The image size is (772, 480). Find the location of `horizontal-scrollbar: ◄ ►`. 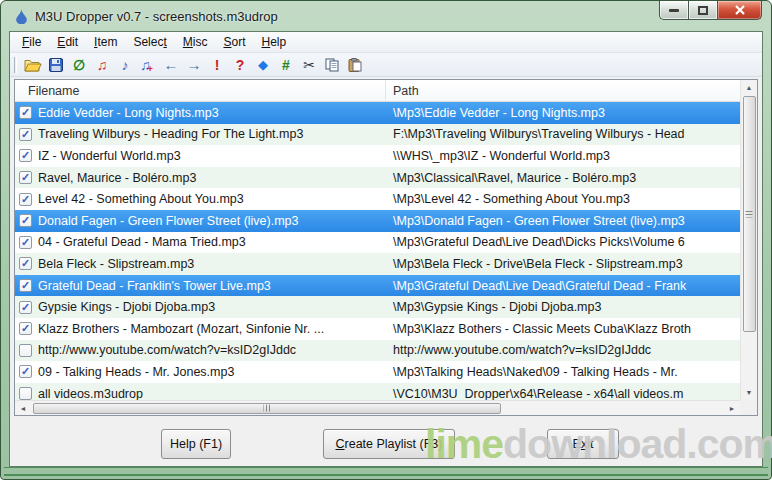

horizontal-scrollbar: ◄ ► is located at coordinates (378, 408).